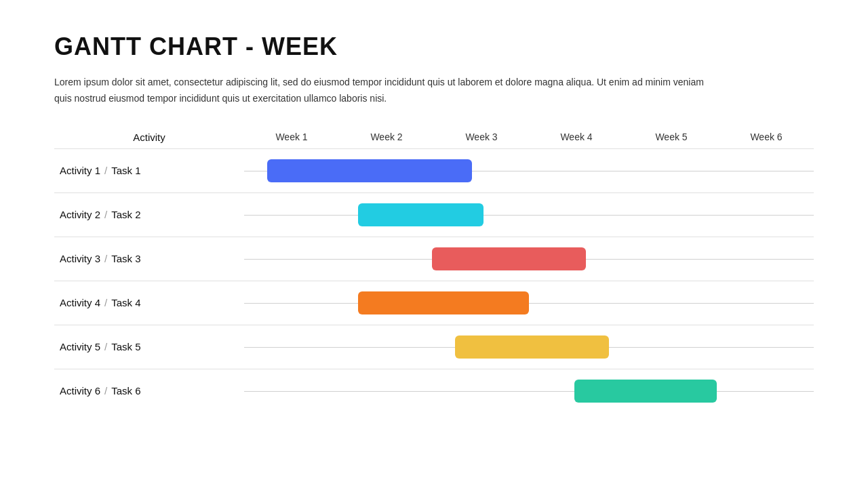 This screenshot has width=868, height=488. I want to click on row-label-5: Activity 5/Task 5, so click(149, 347).